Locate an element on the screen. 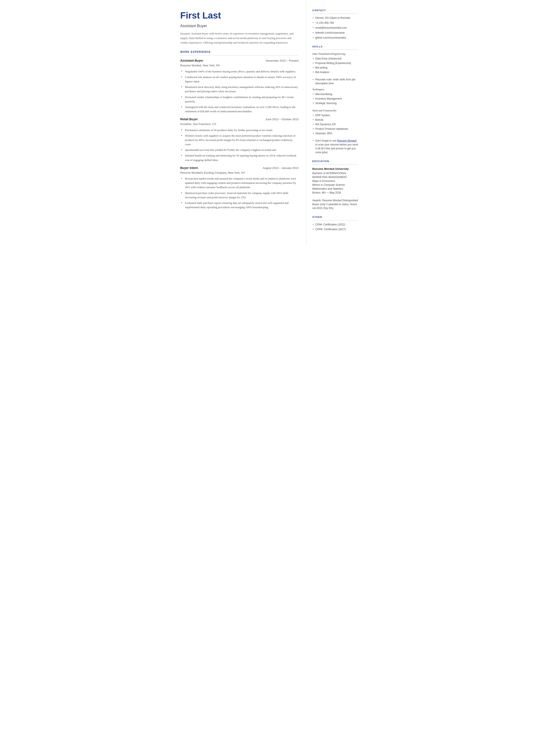  other-section: OTHER CPIM- Certification (2022) CPPB- C… is located at coordinates (335, 223).